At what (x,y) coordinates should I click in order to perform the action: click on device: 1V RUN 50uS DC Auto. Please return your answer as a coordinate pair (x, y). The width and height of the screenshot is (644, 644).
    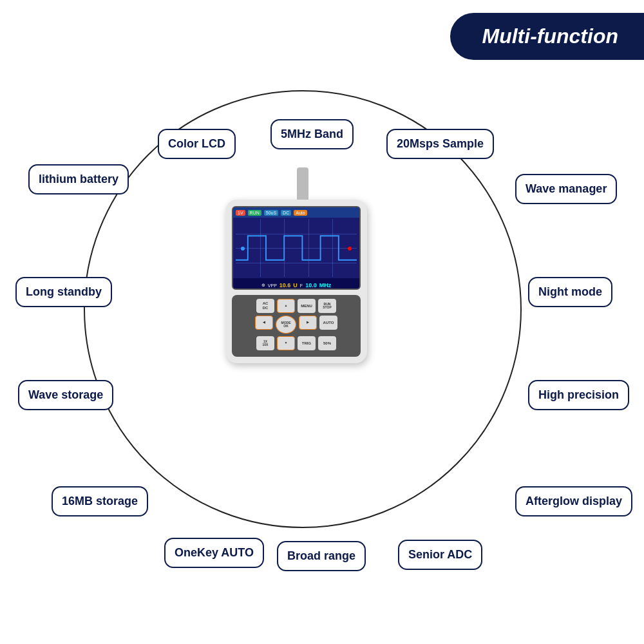
    Looking at the image, I should click on (296, 265).